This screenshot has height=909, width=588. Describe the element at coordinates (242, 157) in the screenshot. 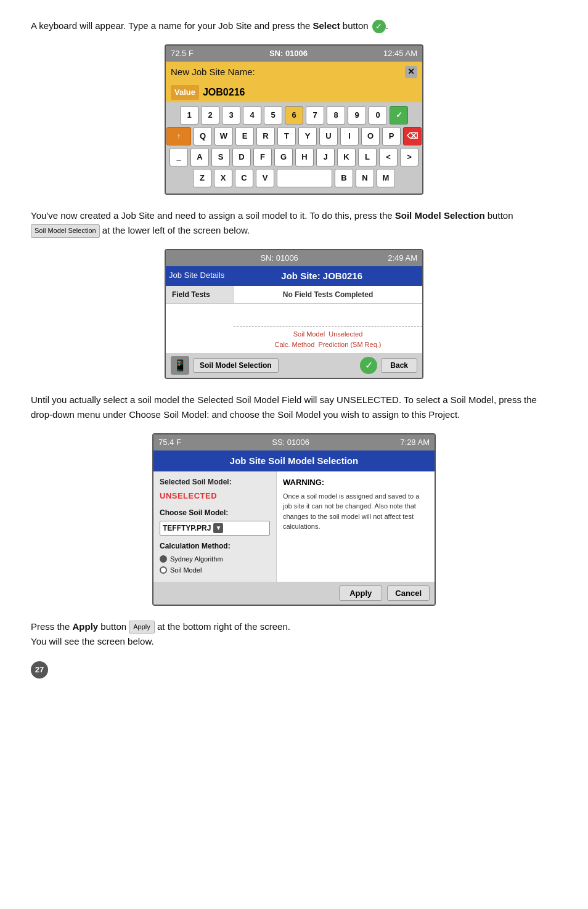

I see `key-d: D` at that location.